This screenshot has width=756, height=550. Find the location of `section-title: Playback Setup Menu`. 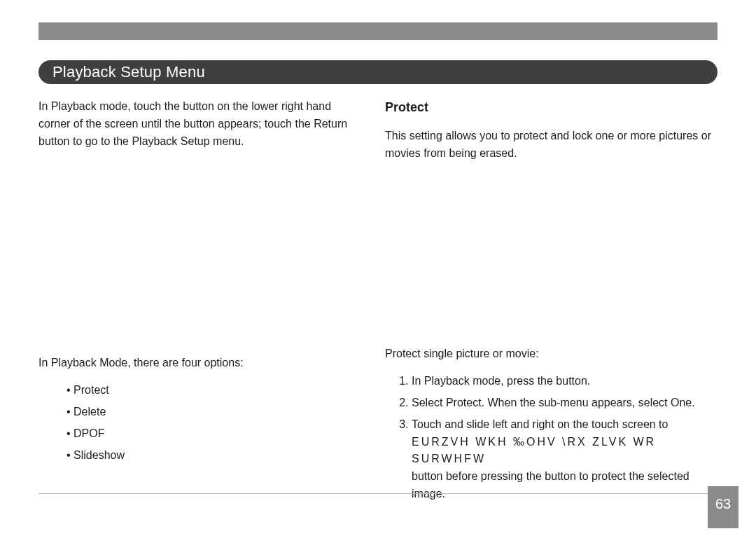

section-title: Playback Setup Menu is located at coordinates (129, 72).